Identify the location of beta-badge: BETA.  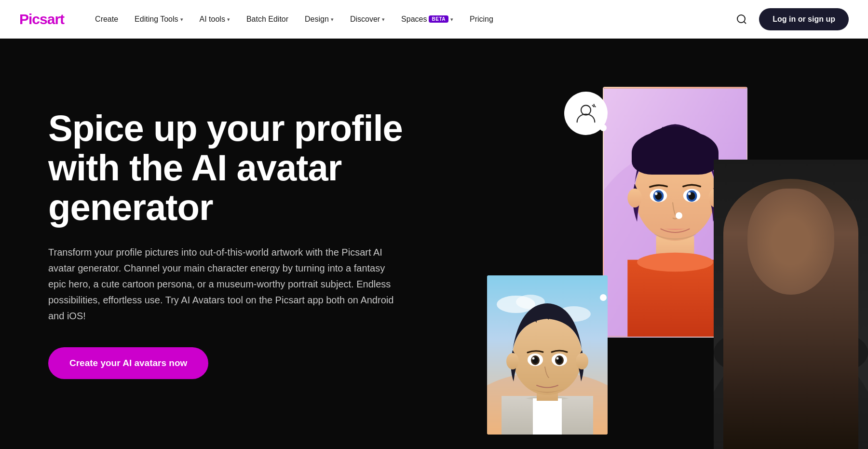
(438, 19).